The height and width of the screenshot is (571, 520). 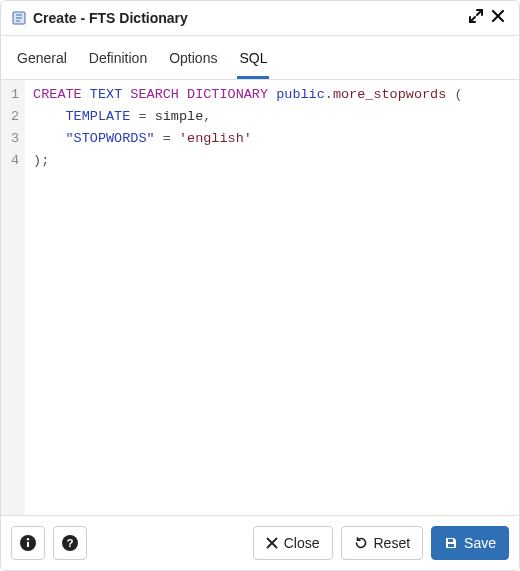 What do you see at coordinates (70, 543) in the screenshot?
I see `help-icon: ?` at bounding box center [70, 543].